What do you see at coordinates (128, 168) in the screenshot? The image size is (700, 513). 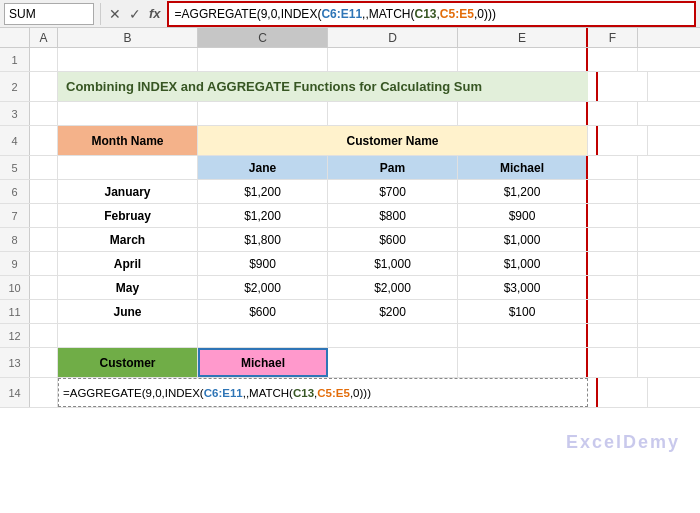 I see `cell-b5` at bounding box center [128, 168].